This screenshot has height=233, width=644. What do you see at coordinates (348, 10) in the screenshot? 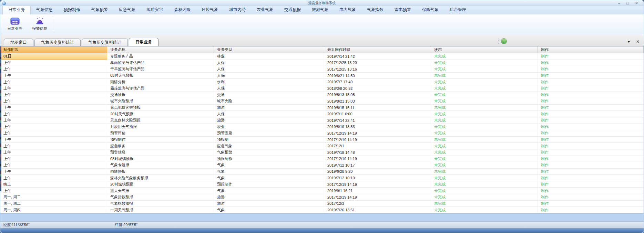
I see `ribbon-tab: 电力气象` at bounding box center [348, 10].